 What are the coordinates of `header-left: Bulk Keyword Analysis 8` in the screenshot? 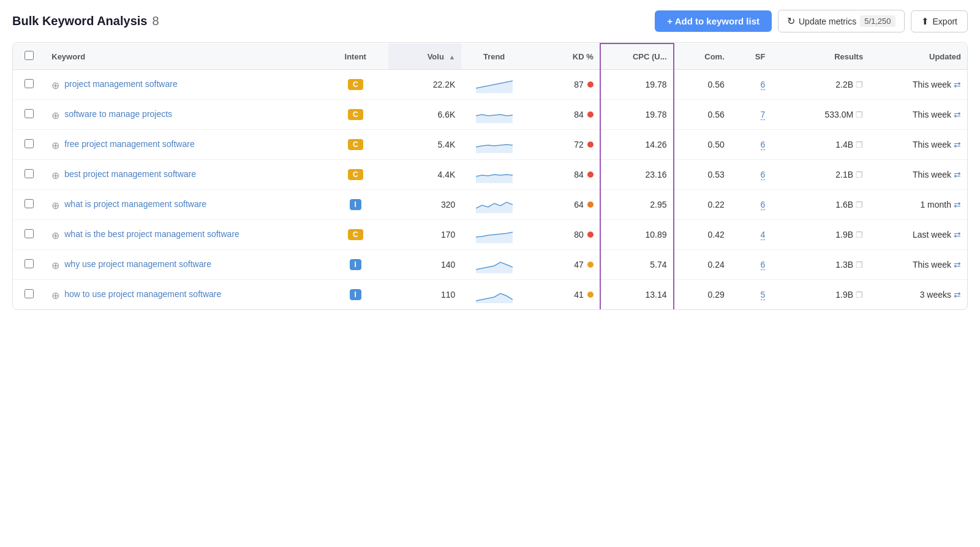 It's located at (86, 21).